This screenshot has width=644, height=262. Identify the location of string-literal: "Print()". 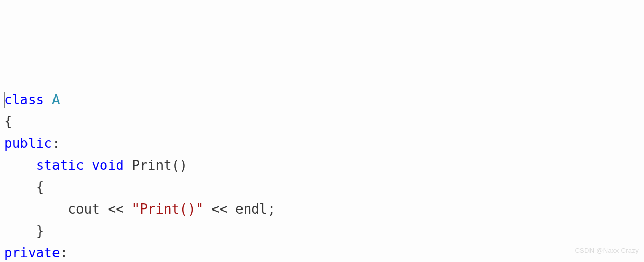
(167, 209).